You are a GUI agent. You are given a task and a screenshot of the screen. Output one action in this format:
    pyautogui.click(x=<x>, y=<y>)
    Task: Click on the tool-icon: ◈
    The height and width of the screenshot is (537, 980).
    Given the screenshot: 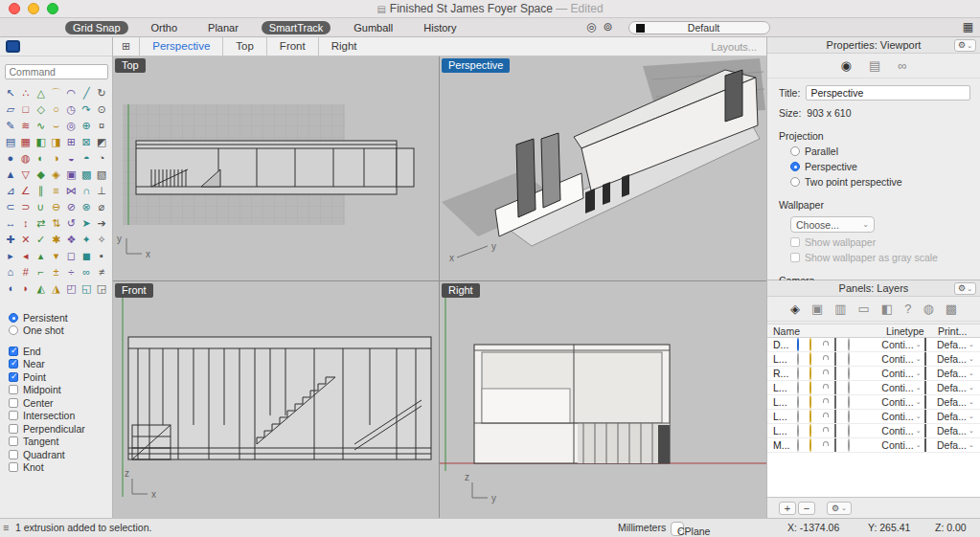 What is the action you would take?
    pyautogui.click(x=57, y=174)
    